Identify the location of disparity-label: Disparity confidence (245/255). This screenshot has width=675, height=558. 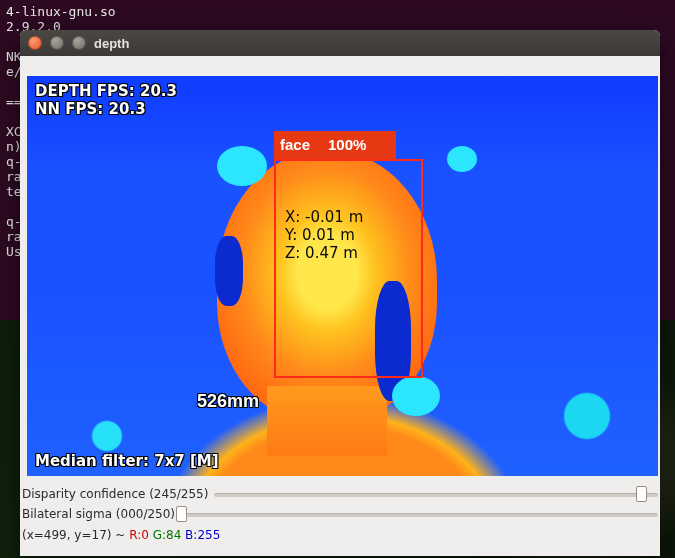
(115, 494).